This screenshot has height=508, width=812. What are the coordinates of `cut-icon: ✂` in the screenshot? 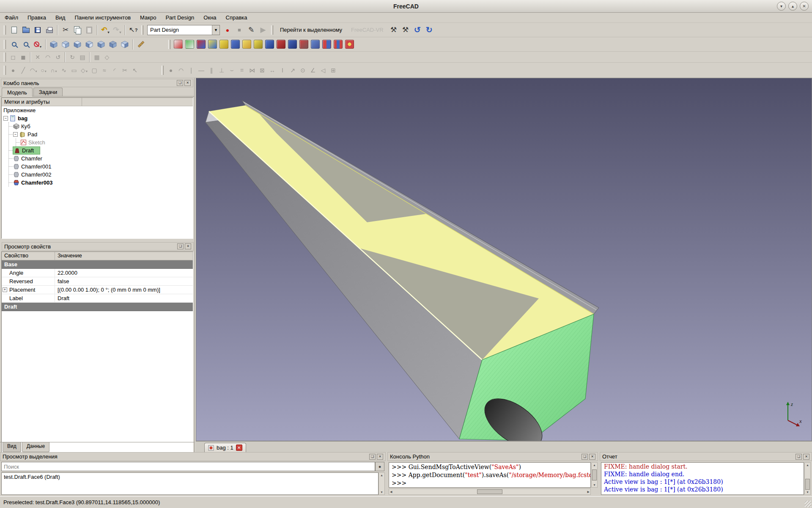 It's located at (66, 30).